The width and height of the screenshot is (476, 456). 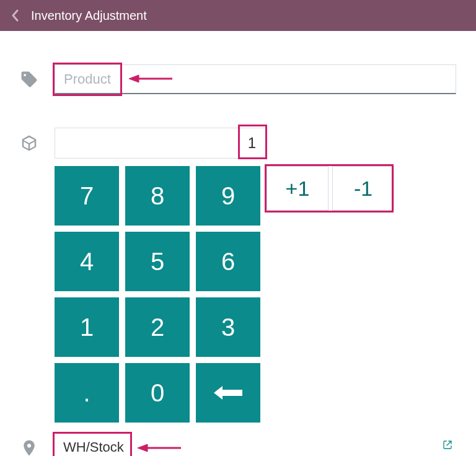 What do you see at coordinates (37, 143) in the screenshot?
I see `cube-icon` at bounding box center [37, 143].